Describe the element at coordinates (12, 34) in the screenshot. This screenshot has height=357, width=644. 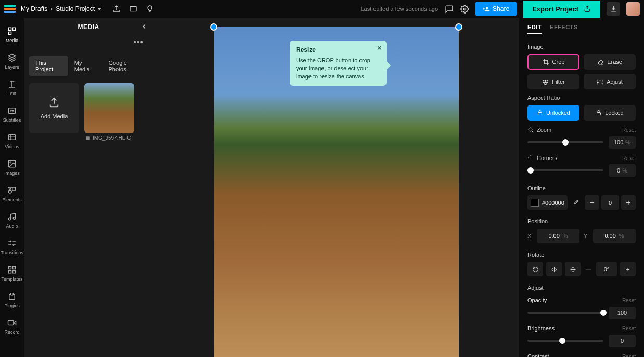
I see `rail-media: Media` at that location.